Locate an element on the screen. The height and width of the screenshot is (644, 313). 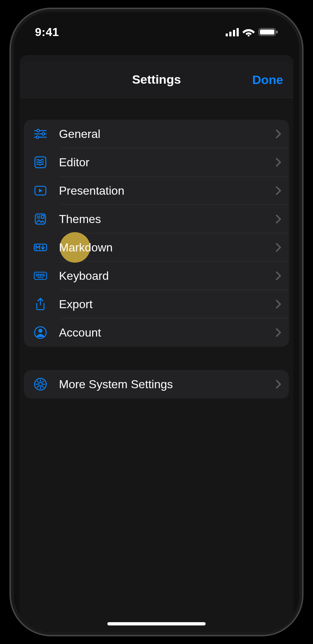
battery-icon is located at coordinates (268, 32).